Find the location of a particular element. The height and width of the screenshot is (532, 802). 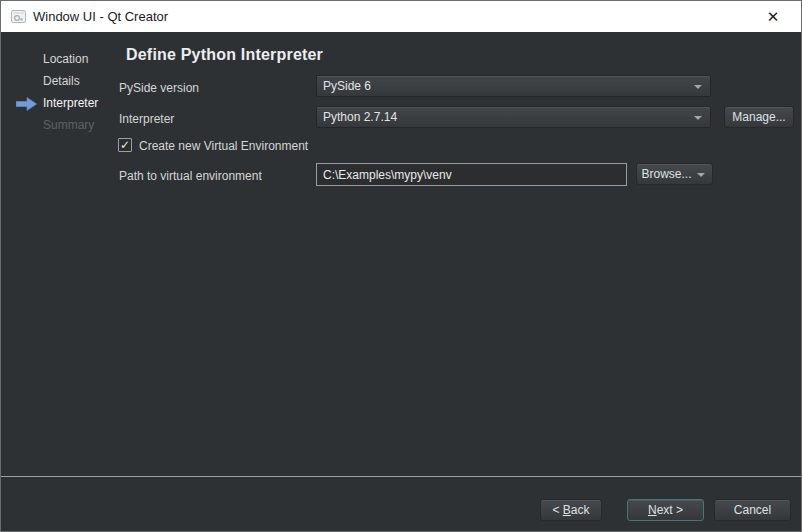

browse-button: Browse... is located at coordinates (674, 174).